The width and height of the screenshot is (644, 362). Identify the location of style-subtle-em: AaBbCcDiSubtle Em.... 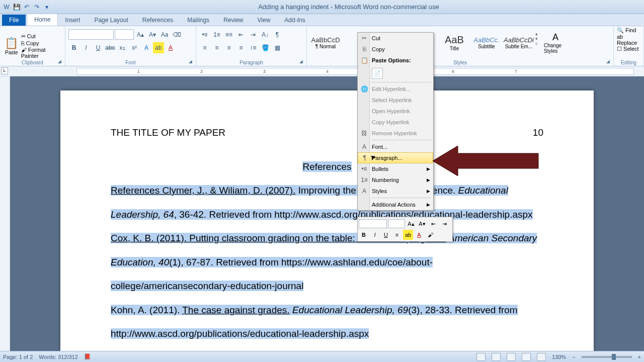
(519, 43).